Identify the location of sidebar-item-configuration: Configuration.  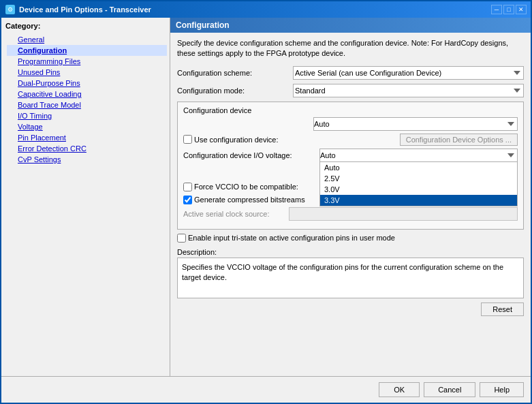
(87, 50).